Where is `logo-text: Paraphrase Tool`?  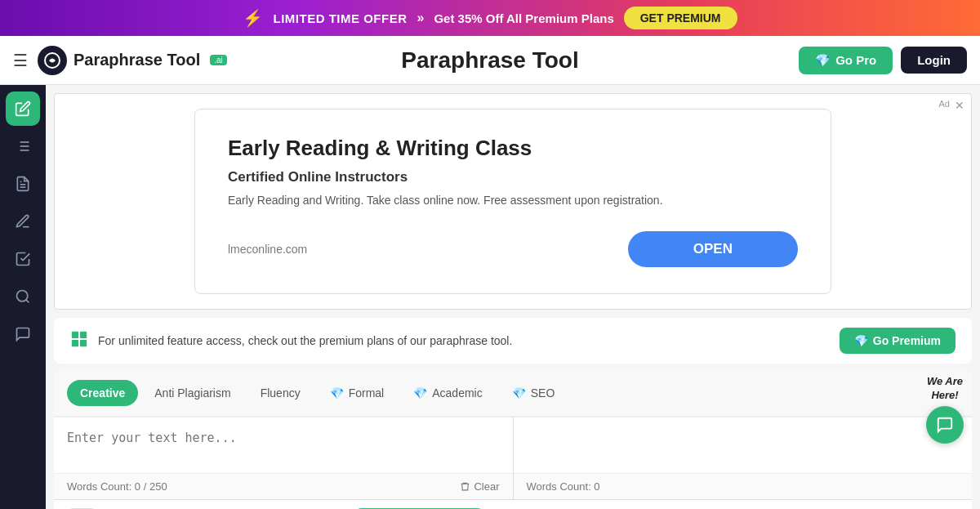
logo-text: Paraphrase Tool is located at coordinates (137, 60).